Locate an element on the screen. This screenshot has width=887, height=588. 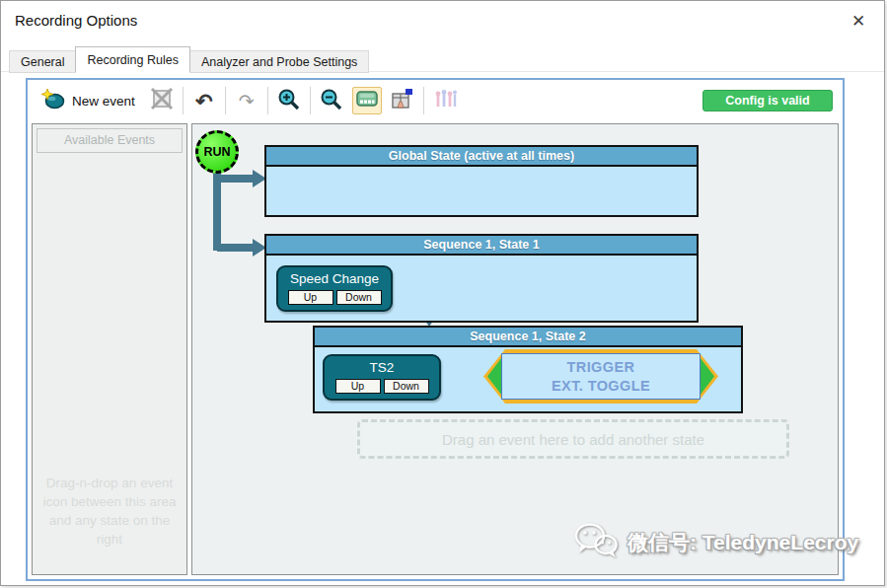
tab-recording-rules: Recording Rules is located at coordinates (132, 59).